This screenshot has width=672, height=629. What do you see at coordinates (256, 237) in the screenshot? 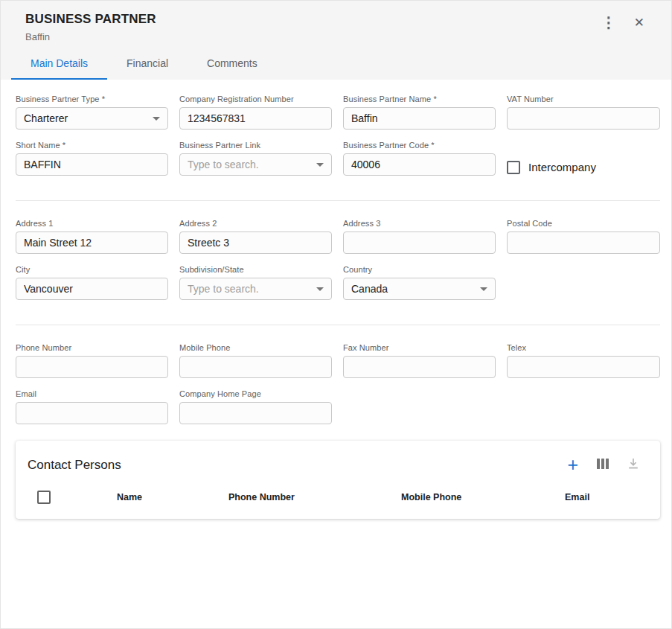
I see `field-address-2: Address 2` at bounding box center [256, 237].